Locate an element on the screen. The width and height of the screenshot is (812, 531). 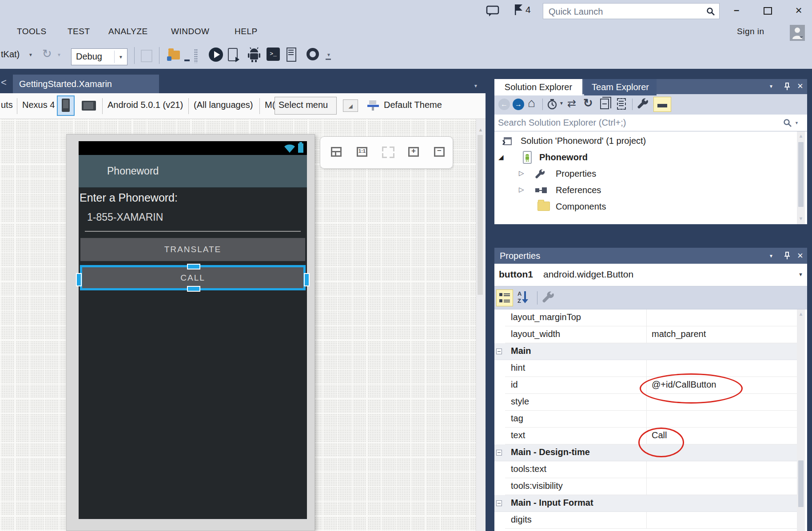
alphabetical-sort-button: A Z is located at coordinates (524, 298).